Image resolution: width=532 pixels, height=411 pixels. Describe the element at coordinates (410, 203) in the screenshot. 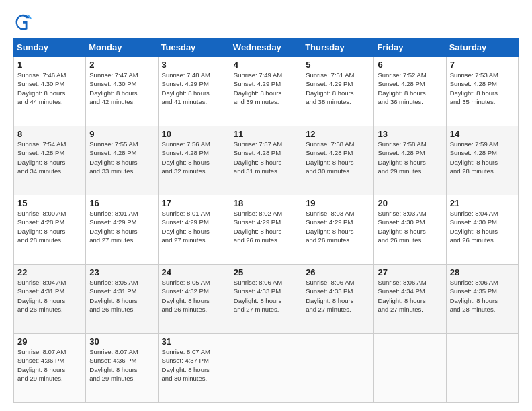

I see `day-number: 20` at that location.